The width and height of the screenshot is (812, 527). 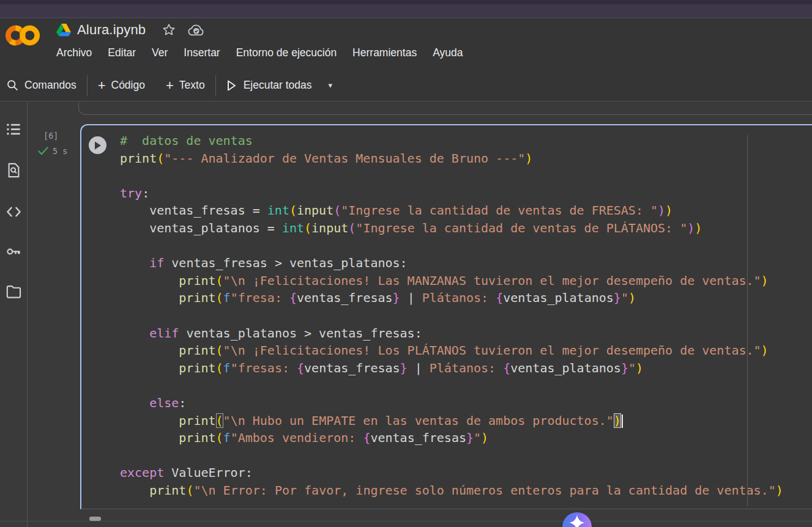 What do you see at coordinates (466, 368) in the screenshot?
I see `code-line: print(f"fresas: {ventas_fresas} | Plátan…` at bounding box center [466, 368].